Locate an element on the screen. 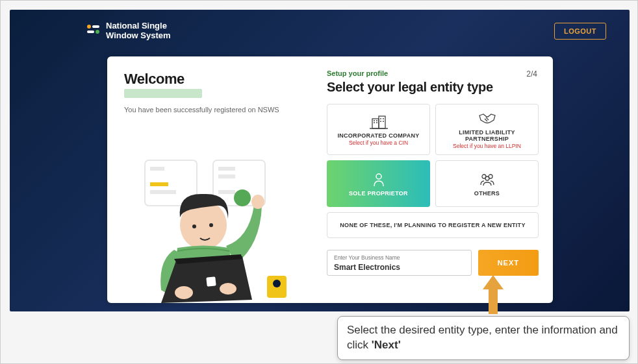 The width and height of the screenshot is (638, 364). entity-sublabel: Select if you have a CIN is located at coordinates (378, 143).